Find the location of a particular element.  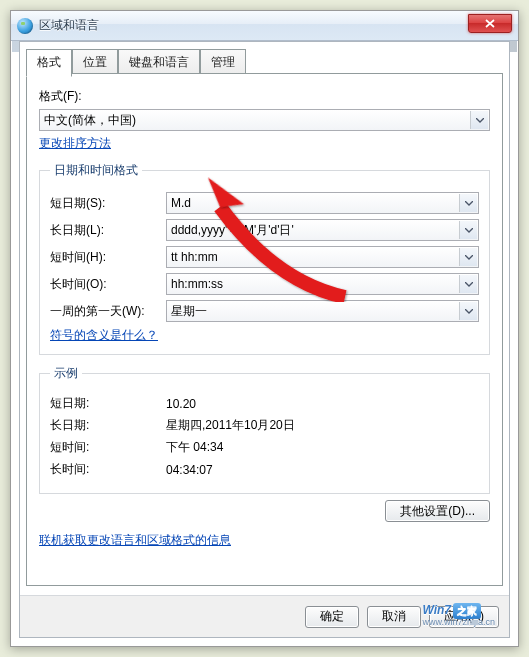

ex-long-time-value: 04:34:07 is located at coordinates (322, 470).